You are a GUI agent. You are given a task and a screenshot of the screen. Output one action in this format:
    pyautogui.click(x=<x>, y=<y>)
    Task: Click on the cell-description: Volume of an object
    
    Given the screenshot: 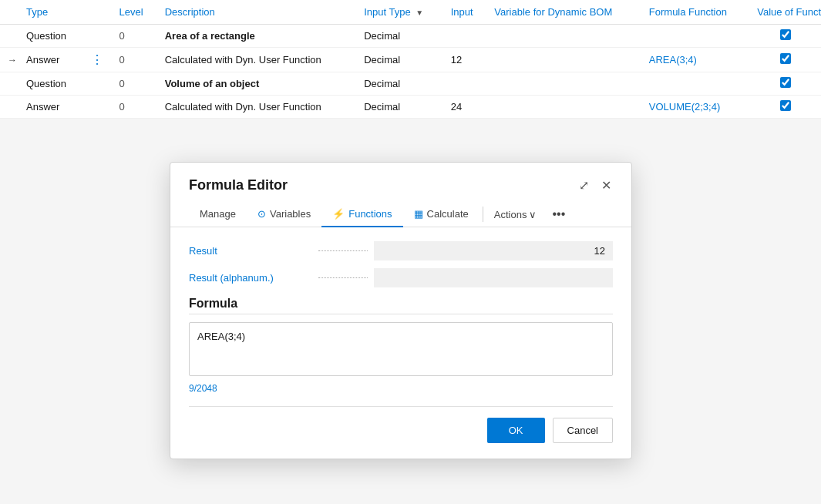 What is the action you would take?
    pyautogui.click(x=257, y=84)
    